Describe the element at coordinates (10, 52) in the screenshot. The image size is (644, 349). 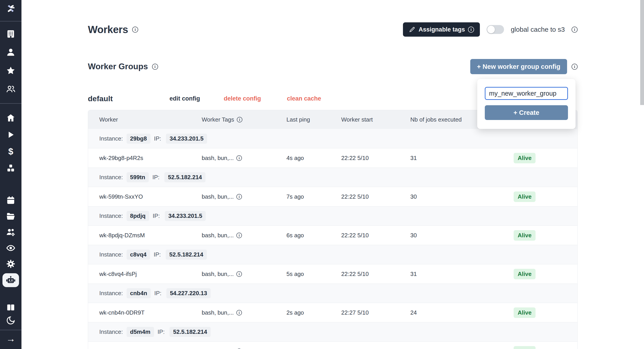
I see `user-icon` at that location.